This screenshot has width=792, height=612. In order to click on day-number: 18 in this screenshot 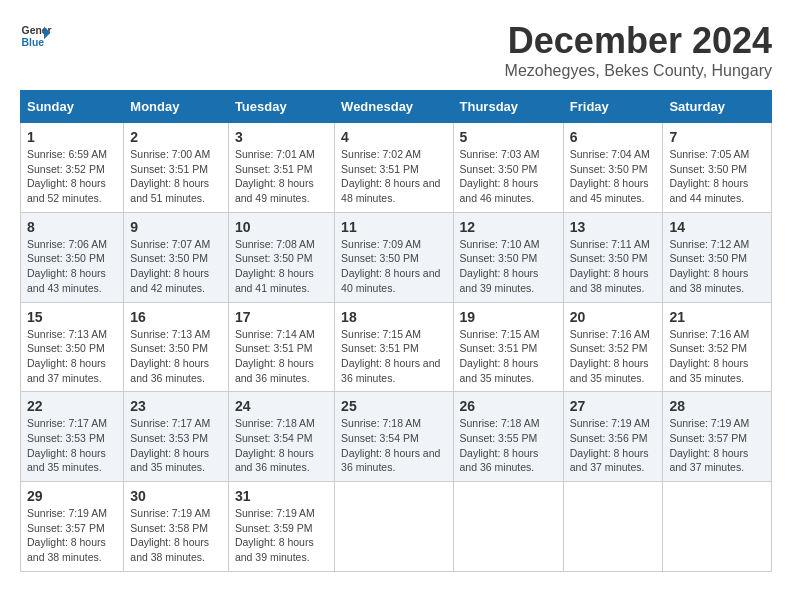, I will do `click(394, 317)`.